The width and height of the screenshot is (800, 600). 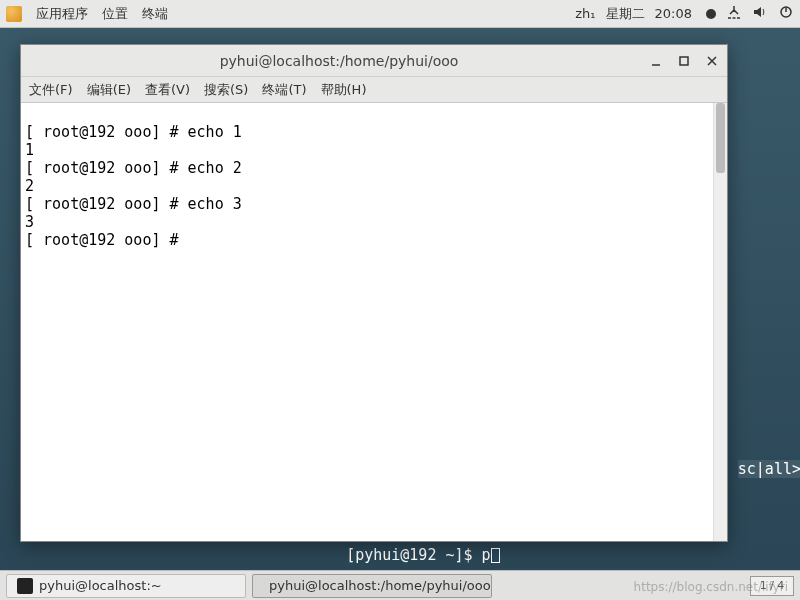 What do you see at coordinates (400, 14) in the screenshot?
I see `top-panel: 应用程序 位置 终端 zh₁ 星期二 20:08` at bounding box center [400, 14].